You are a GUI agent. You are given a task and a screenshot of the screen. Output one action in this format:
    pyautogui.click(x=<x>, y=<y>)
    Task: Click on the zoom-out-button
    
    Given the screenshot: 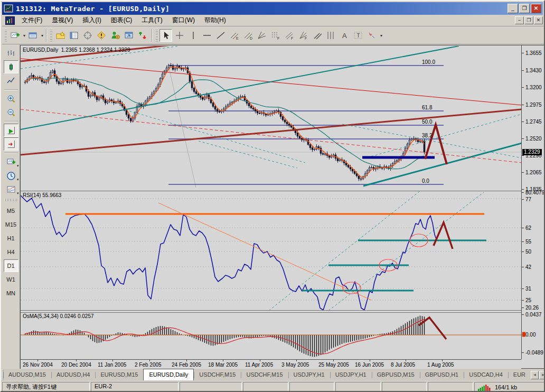 What is the action you would take?
    pyautogui.click(x=11, y=112)
    